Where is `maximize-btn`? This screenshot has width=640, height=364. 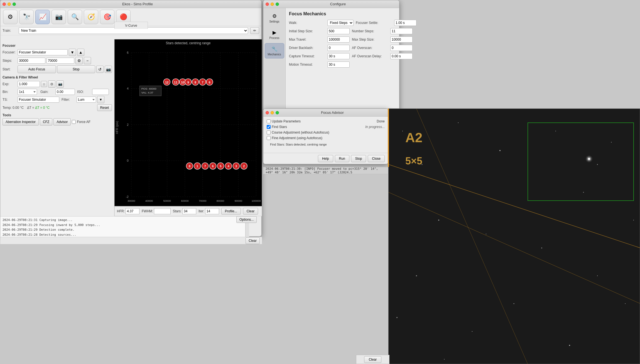 maximize-btn is located at coordinates (14, 4).